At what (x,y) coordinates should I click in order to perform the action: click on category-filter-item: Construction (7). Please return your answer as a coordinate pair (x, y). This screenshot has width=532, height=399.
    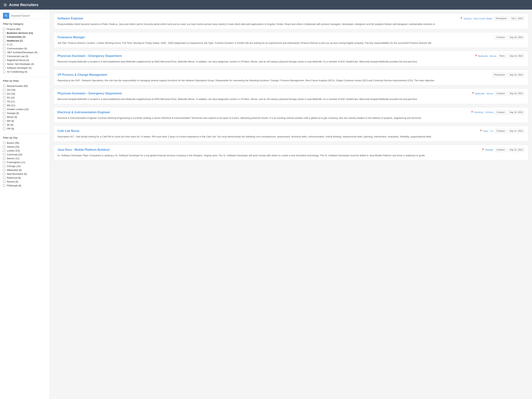
    Looking at the image, I should click on (25, 37).